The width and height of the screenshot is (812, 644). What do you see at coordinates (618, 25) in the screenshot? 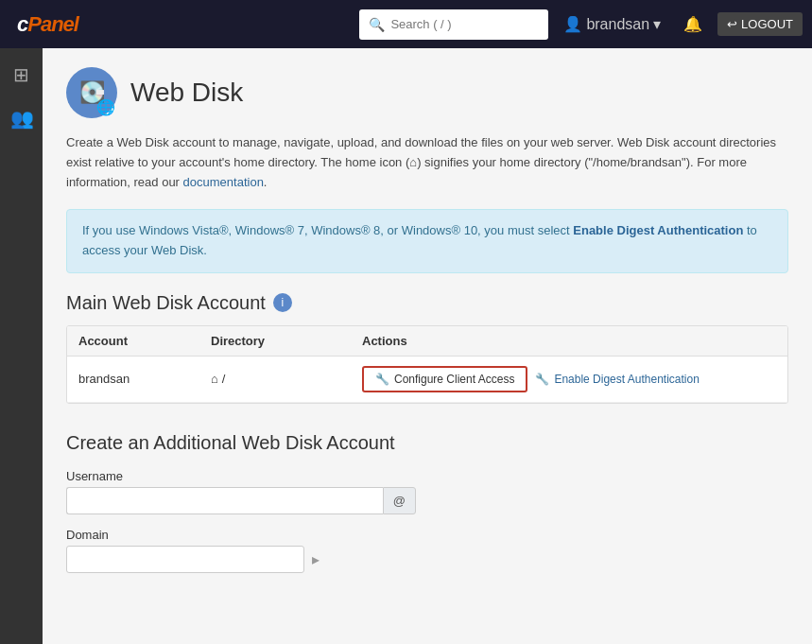
I see `username-label: brandsan` at bounding box center [618, 25].